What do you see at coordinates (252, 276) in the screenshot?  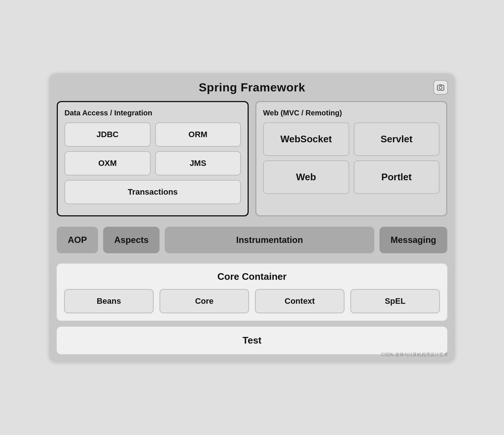 I see `core-container-title: Core Container` at bounding box center [252, 276].